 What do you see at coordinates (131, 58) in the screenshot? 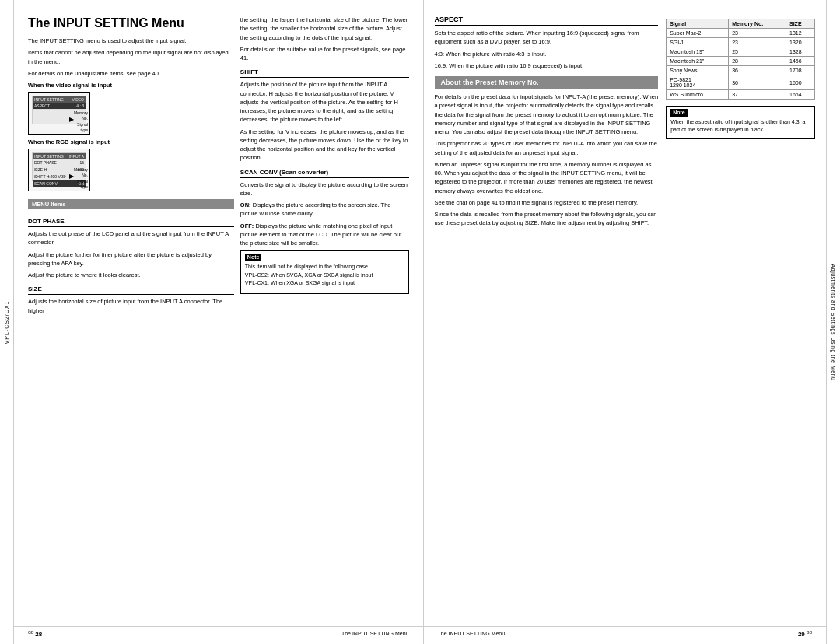
I see `intro-para2: Items that cannot be adjusted depending …` at bounding box center [131, 58].